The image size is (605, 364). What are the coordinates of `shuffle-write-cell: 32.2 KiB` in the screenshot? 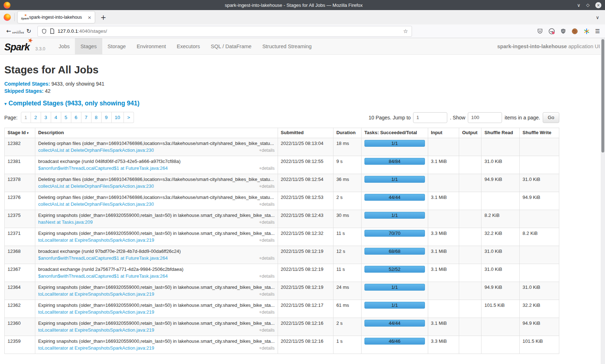 It's located at (539, 309).